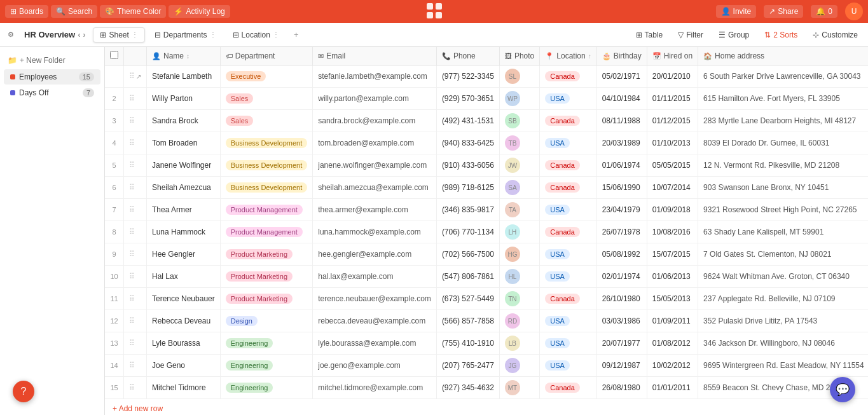 This screenshot has height=415, width=868. Describe the element at coordinates (133, 11) in the screenshot. I see `theme-color-button: 🎨 Theme Color` at that location.